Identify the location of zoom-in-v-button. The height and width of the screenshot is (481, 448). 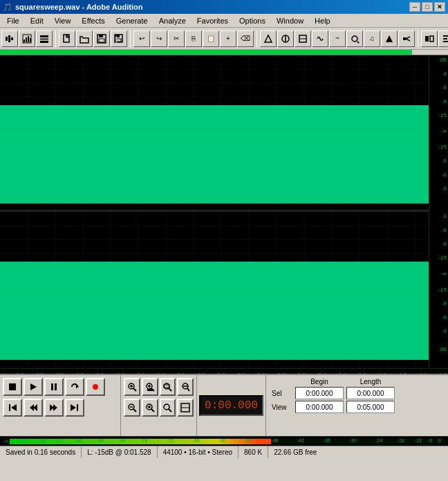
(168, 408).